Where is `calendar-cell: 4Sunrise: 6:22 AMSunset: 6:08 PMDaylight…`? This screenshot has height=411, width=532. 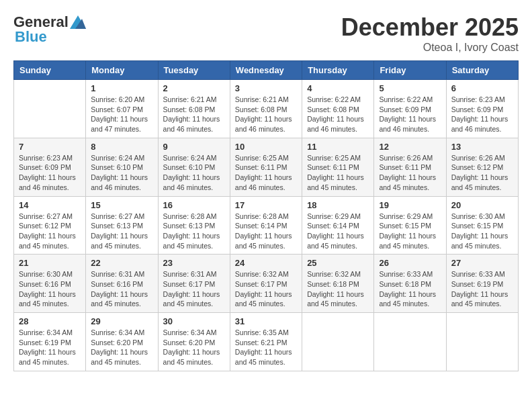 calendar-cell: 4Sunrise: 6:22 AMSunset: 6:08 PMDaylight… is located at coordinates (339, 109).